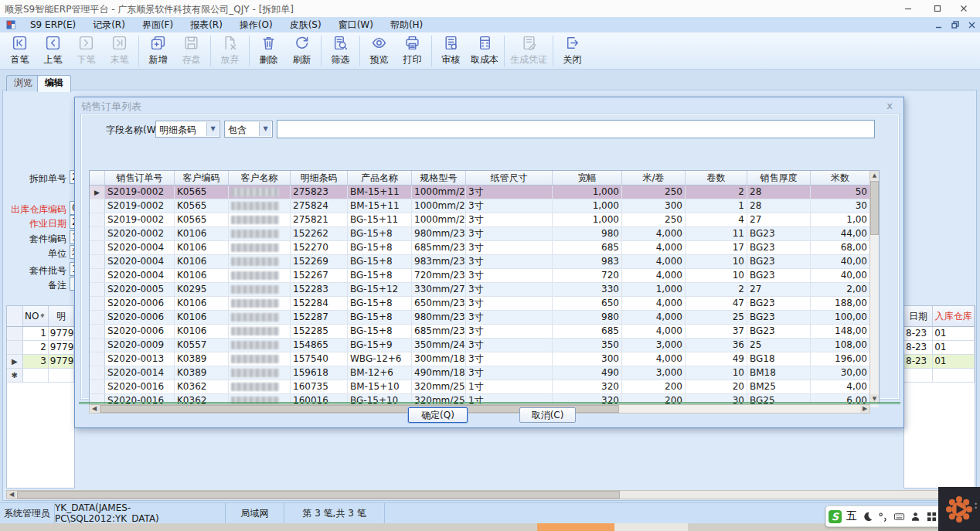 The width and height of the screenshot is (980, 531). I want to click on table-row, so click(940, 376).